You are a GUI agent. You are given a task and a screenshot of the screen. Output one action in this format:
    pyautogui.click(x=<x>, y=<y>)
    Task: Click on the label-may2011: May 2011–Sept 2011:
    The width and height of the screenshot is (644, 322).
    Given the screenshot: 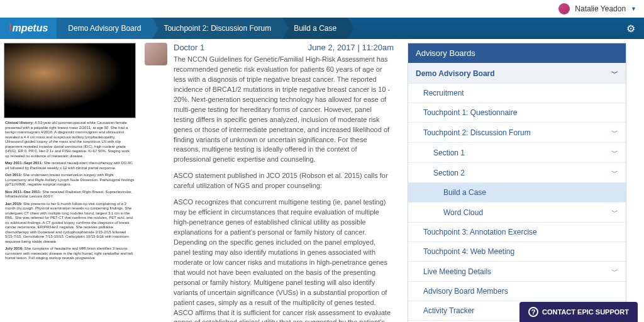 What is the action you would take?
    pyautogui.click(x=24, y=163)
    